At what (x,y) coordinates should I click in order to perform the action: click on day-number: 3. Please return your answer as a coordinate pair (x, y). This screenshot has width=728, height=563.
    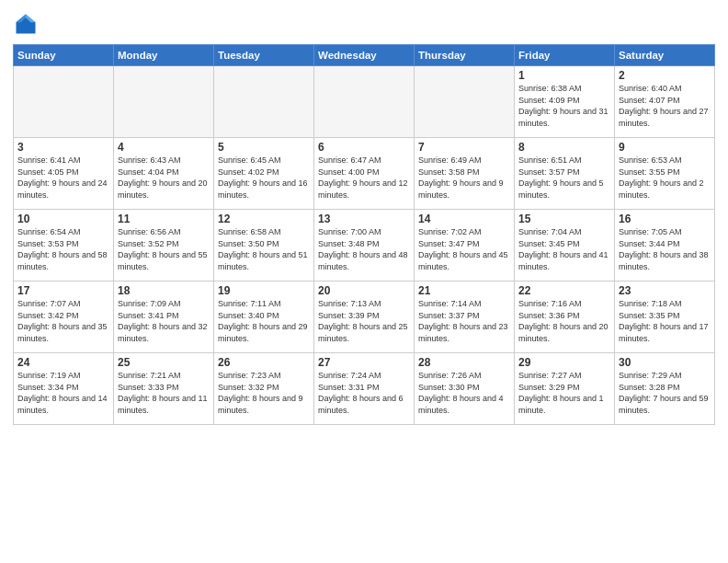
    Looking at the image, I should click on (63, 147).